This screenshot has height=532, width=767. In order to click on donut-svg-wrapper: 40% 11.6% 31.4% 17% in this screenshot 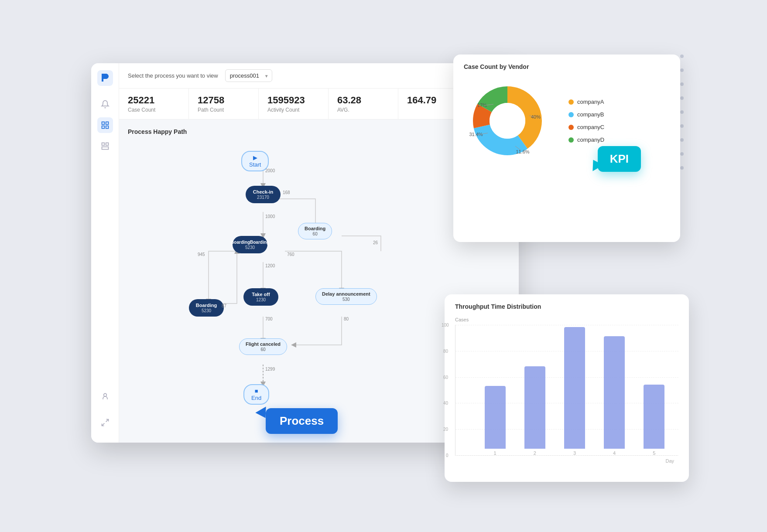, I will do `click(507, 121)`.